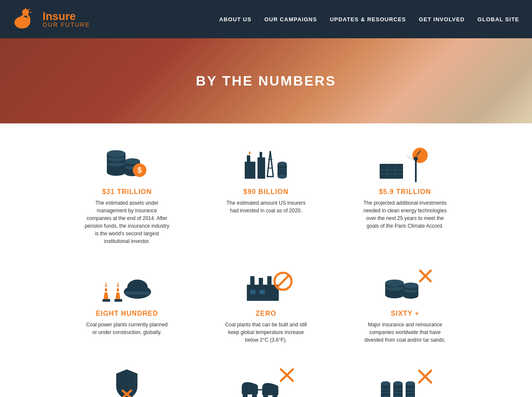 The image size is (532, 397). Describe the element at coordinates (127, 314) in the screenshot. I see `stat-800-title: EIGHT HUNDRED` at that location.